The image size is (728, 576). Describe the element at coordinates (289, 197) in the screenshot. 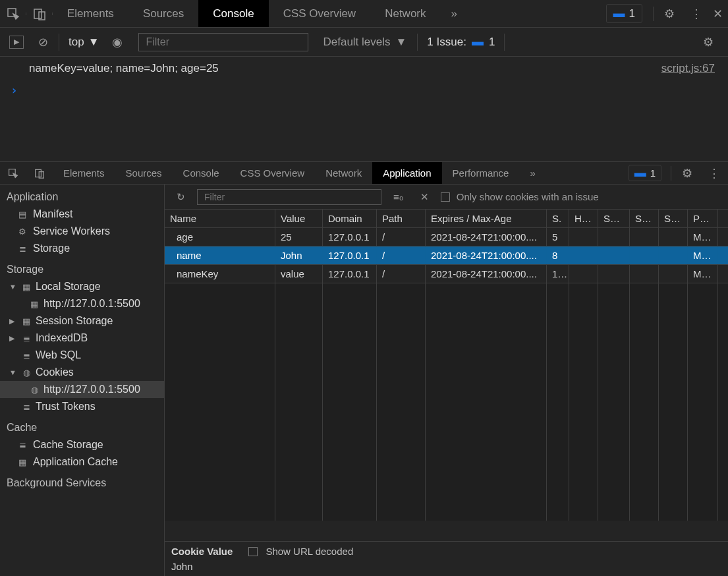

I see `cookies-filter-input` at that location.